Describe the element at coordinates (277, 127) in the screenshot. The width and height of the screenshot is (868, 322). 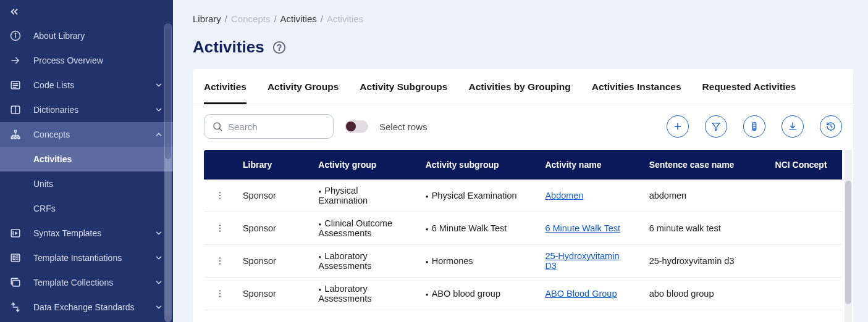
I see `search-input` at that location.